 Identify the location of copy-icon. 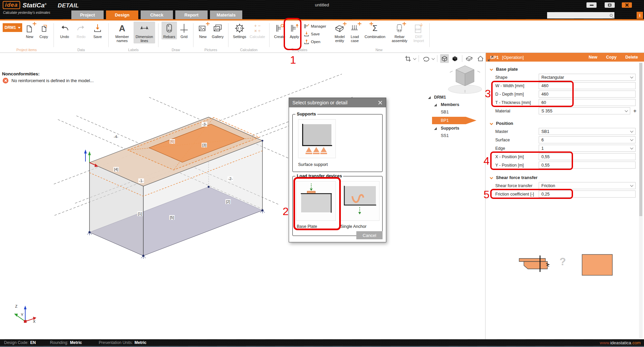
(44, 28).